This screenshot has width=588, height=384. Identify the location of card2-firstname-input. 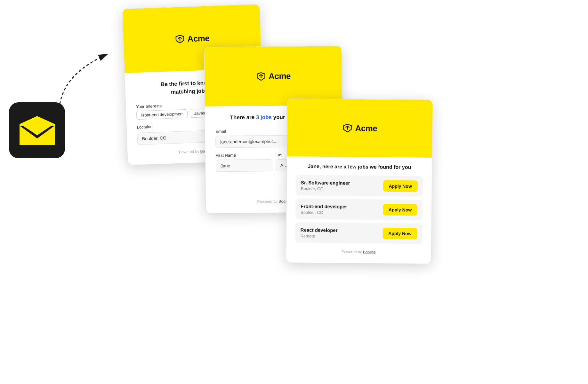
(244, 166).